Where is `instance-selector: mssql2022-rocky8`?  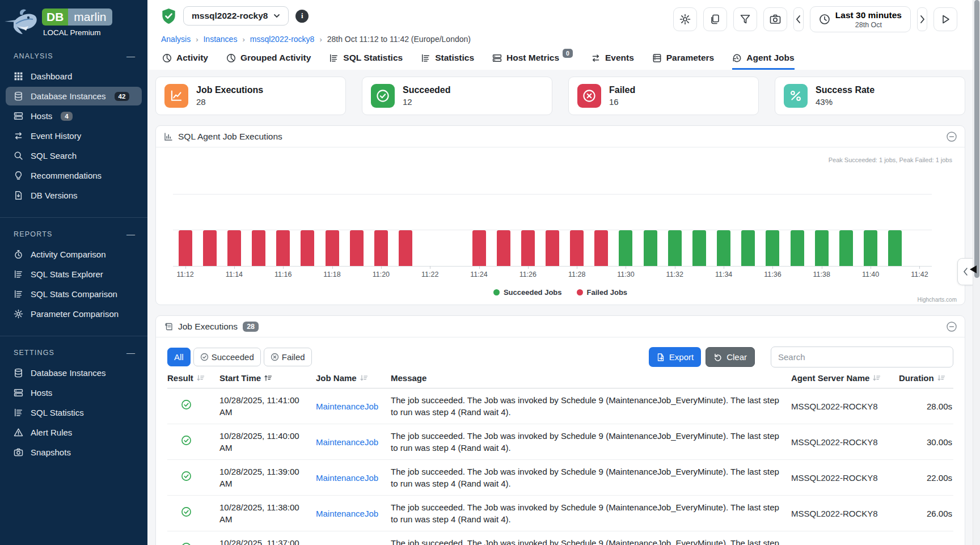 instance-selector: mssql2022-rocky8 is located at coordinates (236, 16).